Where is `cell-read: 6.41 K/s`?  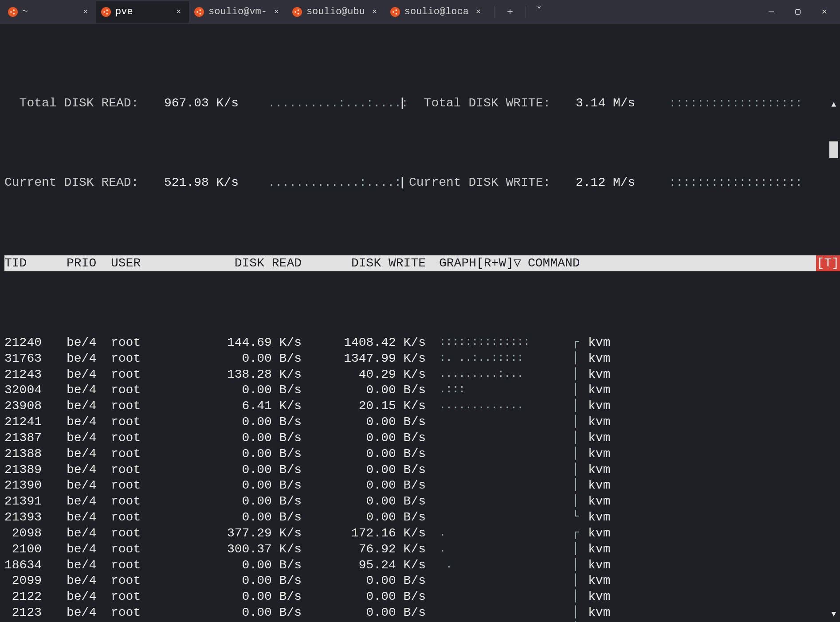
cell-read: 6.41 K/s is located at coordinates (237, 406).